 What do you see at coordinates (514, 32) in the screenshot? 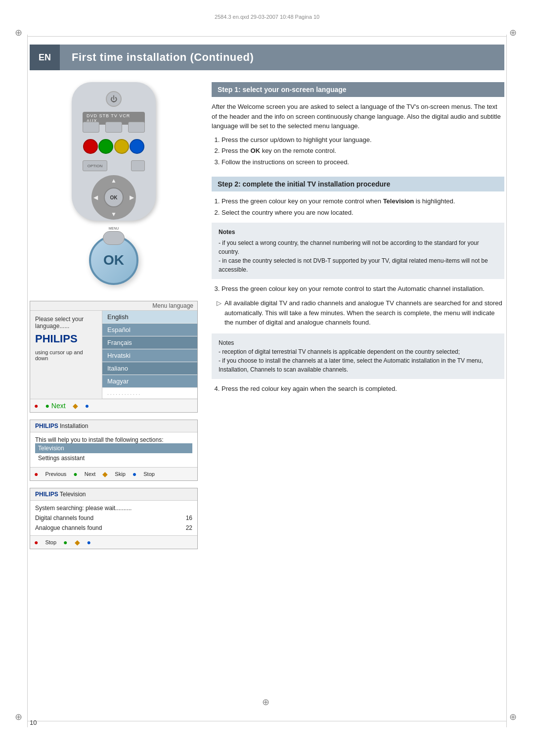
I see `crosshair-tr` at bounding box center [514, 32].